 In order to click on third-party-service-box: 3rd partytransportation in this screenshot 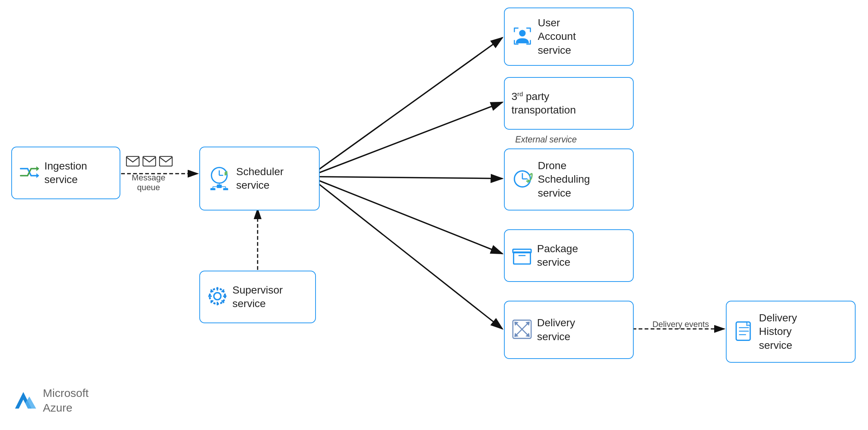, I will do `click(569, 103)`.